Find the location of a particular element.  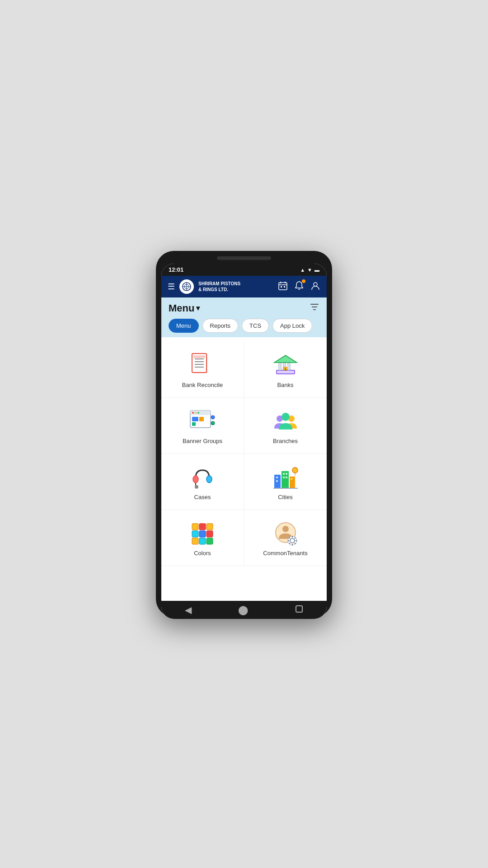

tab-reports: Reports is located at coordinates (221, 326).